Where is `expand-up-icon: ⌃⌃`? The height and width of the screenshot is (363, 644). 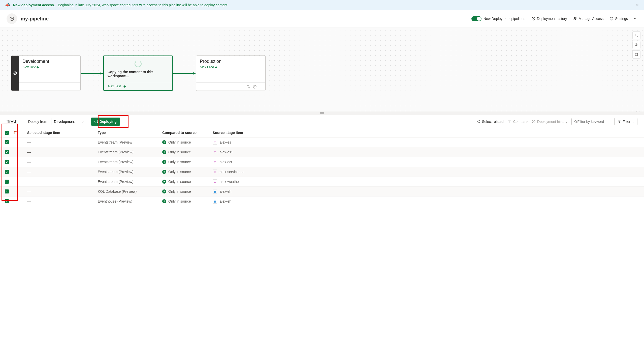
expand-up-icon: ⌃⌃ is located at coordinates (638, 113).